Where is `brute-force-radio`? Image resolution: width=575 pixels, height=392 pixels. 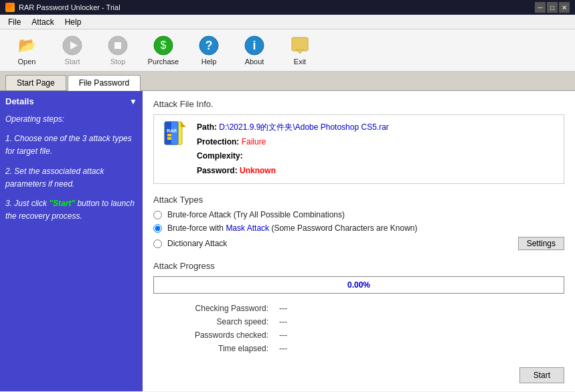
brute-force-radio is located at coordinates (158, 215).